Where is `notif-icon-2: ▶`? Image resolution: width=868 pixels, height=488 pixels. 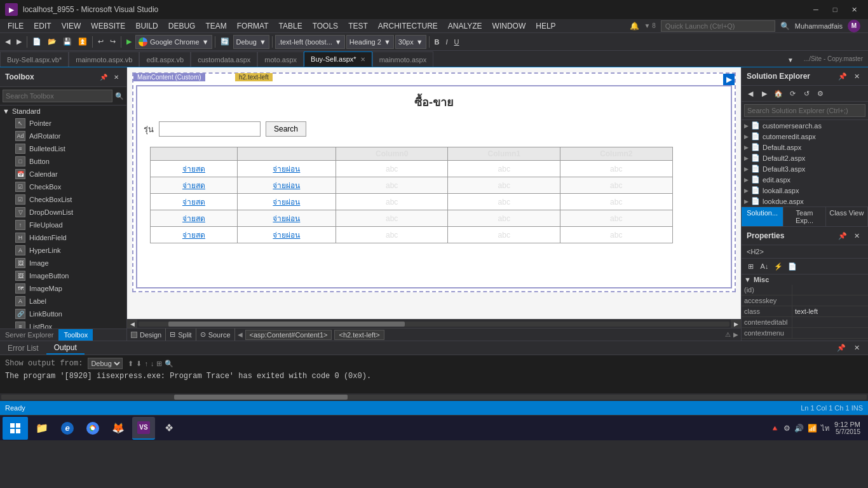 notif-icon-2: ▶ is located at coordinates (736, 334).